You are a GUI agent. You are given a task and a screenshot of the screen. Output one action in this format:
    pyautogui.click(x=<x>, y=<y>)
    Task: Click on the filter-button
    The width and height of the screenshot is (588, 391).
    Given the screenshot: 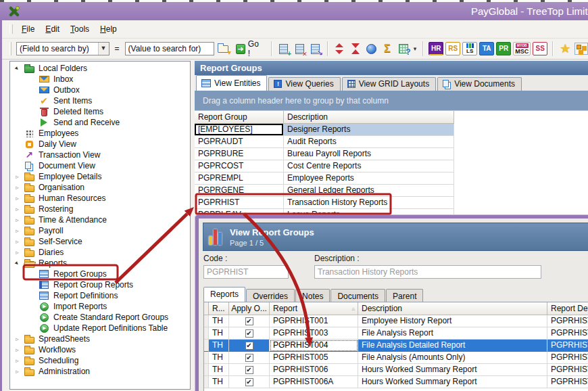 What is the action you would take?
    pyautogui.click(x=356, y=49)
    